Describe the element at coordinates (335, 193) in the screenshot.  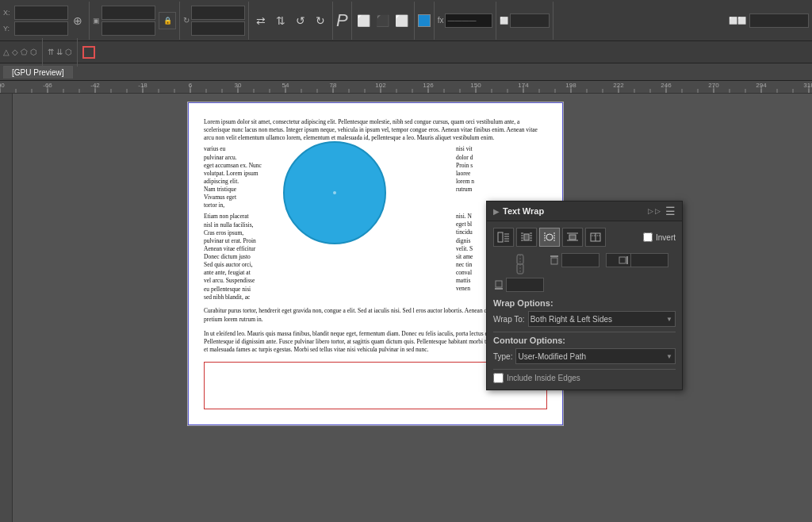
I see `circle-object` at that location.